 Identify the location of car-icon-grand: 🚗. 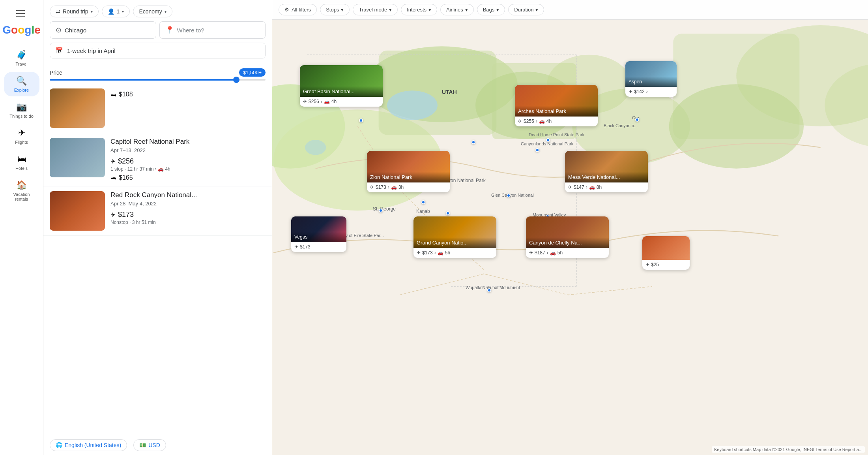
(440, 253).